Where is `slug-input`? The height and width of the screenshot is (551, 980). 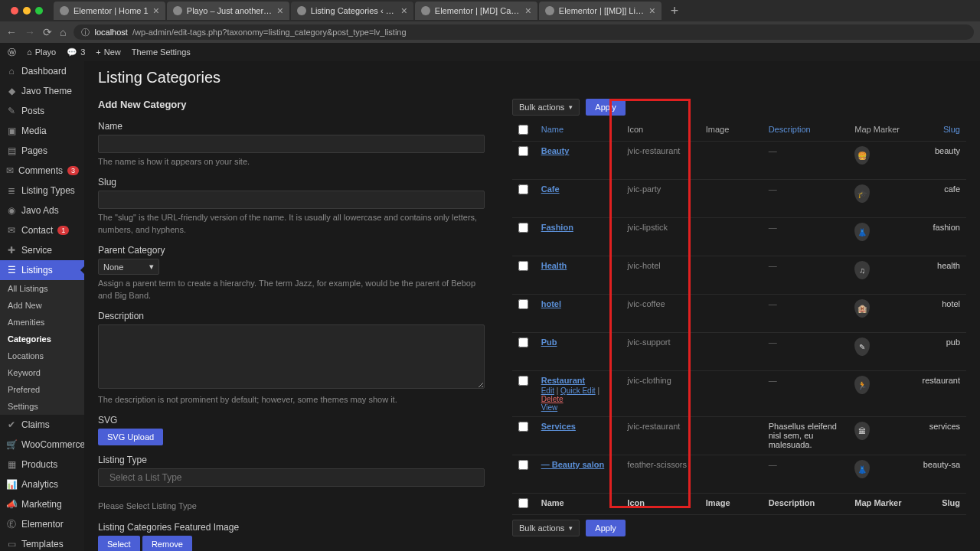 slug-input is located at coordinates (291, 200).